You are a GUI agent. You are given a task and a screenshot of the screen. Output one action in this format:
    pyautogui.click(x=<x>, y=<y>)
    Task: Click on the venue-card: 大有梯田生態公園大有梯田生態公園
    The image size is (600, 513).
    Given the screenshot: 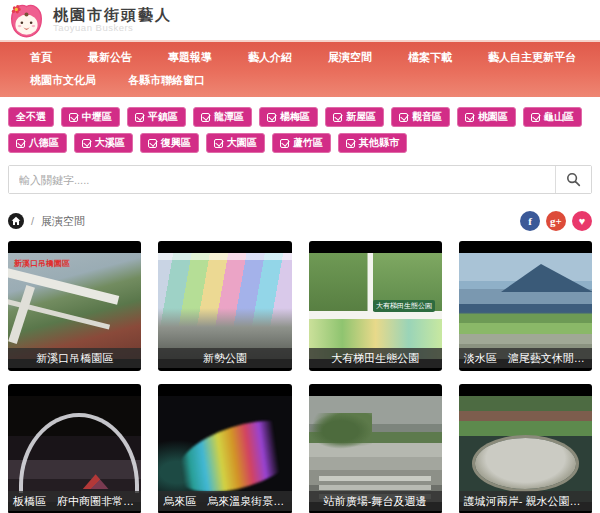 What is the action you would take?
    pyautogui.click(x=376, y=306)
    